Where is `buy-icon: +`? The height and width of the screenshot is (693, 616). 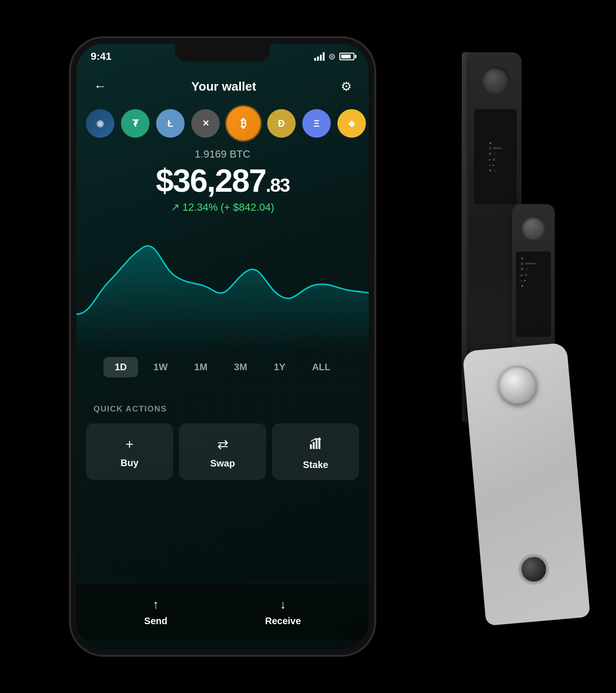 buy-icon: + is located at coordinates (130, 444).